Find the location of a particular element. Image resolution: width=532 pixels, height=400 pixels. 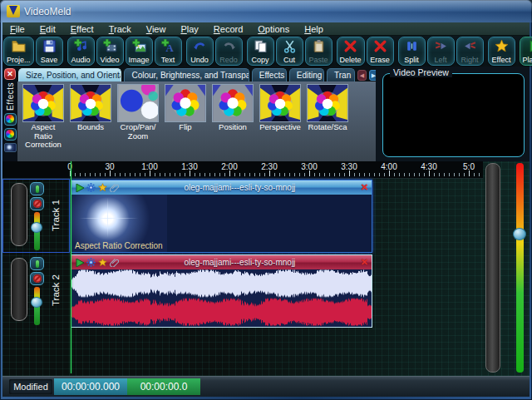

tab-size-position-and-orientation: Size, Position, and Orientation is located at coordinates (70, 75).